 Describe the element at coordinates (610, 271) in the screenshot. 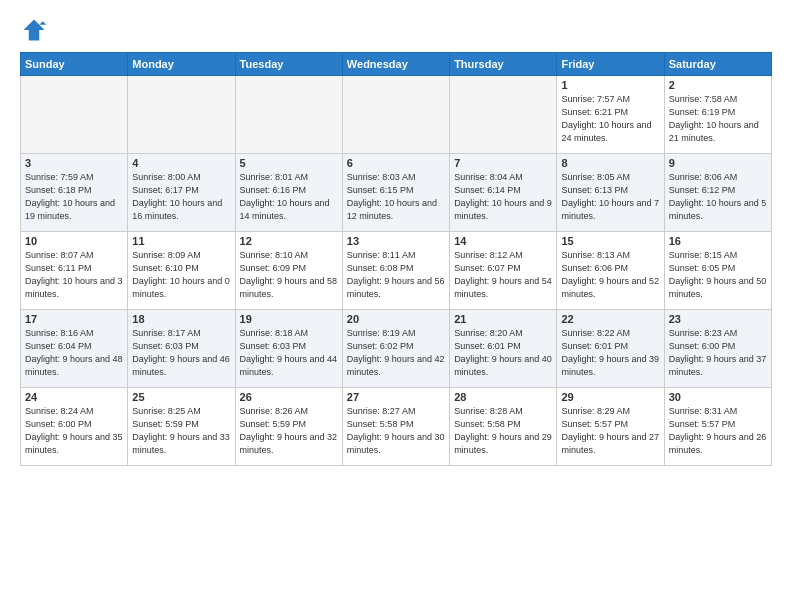

I see `calendar-cell: 15Sunrise: 8:13 AM Sunset: 6:06 PM Dayli…` at that location.